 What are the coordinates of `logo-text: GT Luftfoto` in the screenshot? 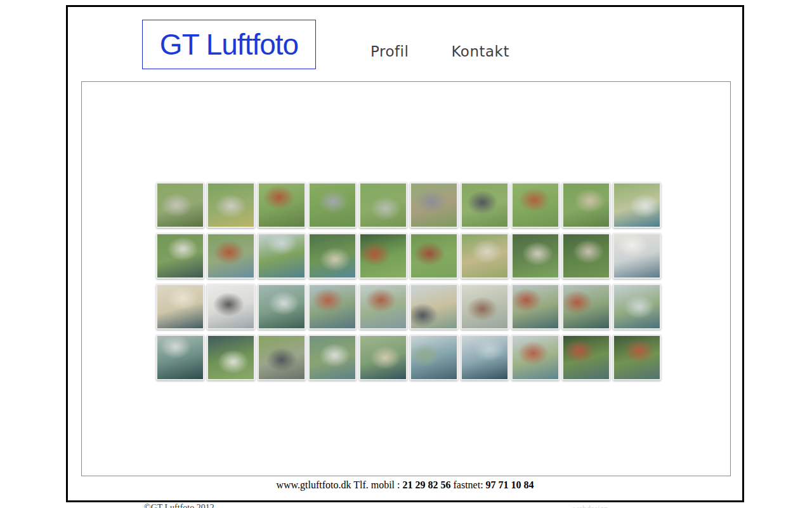 It's located at (229, 44).